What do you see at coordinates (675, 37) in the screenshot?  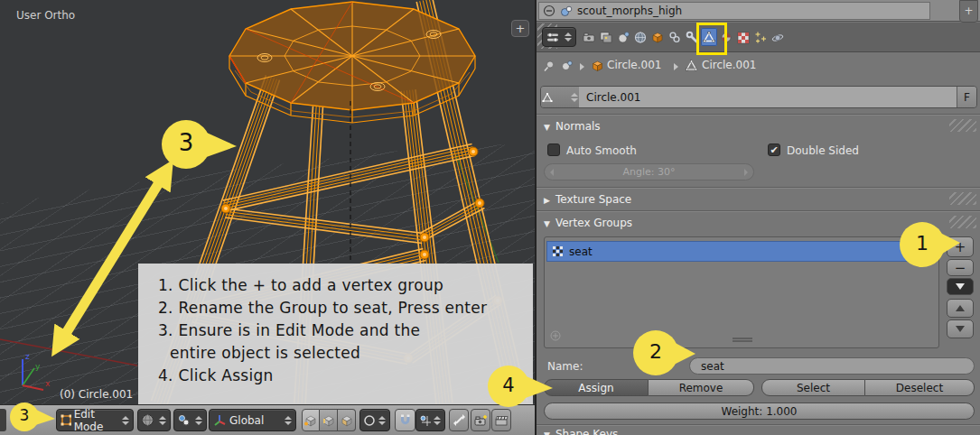 I see `tab-constraints` at bounding box center [675, 37].